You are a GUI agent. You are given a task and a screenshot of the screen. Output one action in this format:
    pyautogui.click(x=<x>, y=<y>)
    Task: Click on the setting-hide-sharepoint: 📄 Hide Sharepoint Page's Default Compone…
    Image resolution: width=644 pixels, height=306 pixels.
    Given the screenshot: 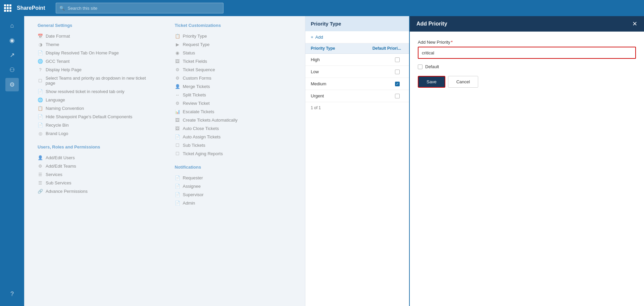 What is the action you would take?
    pyautogui.click(x=96, y=117)
    